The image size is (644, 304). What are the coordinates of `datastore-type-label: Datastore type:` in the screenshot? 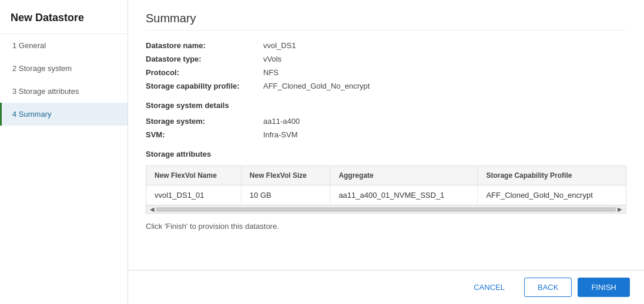 It's located at (204, 59).